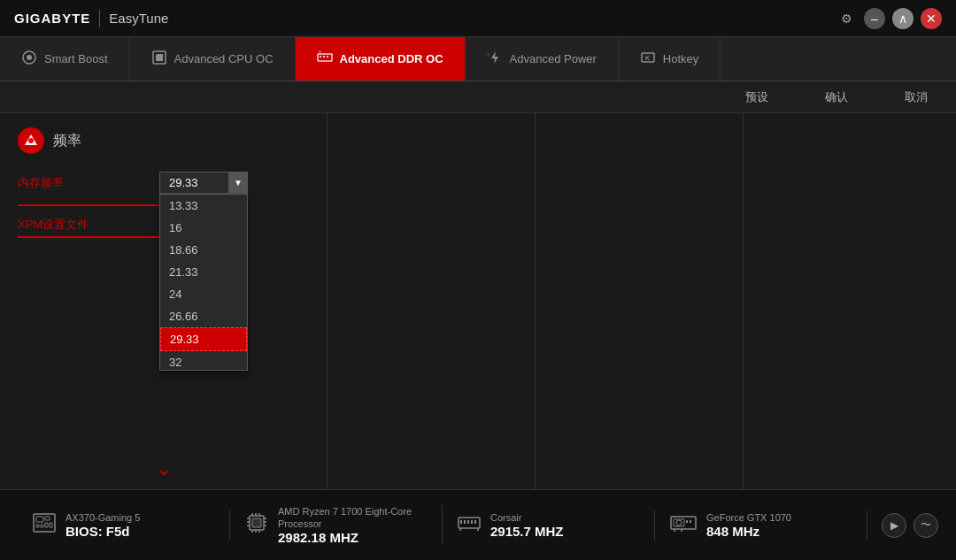  Describe the element at coordinates (648, 58) in the screenshot. I see `svg-text: K` at that location.